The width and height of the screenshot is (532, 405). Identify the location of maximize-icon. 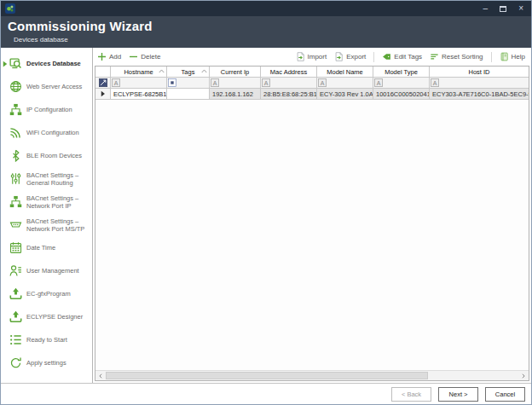
(503, 9).